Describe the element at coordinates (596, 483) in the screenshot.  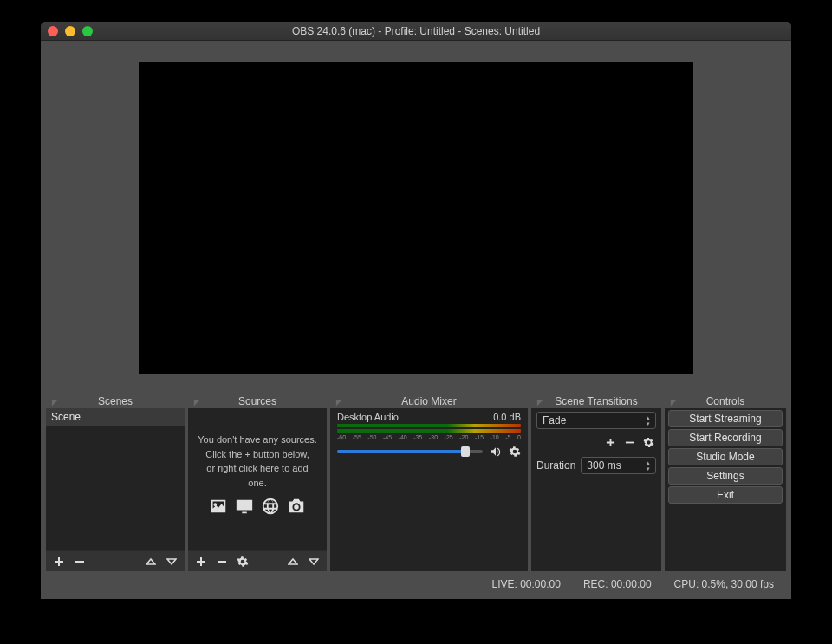
I see `transitions-panel: Scene Transitions Fade ▴▾ Duration` at that location.